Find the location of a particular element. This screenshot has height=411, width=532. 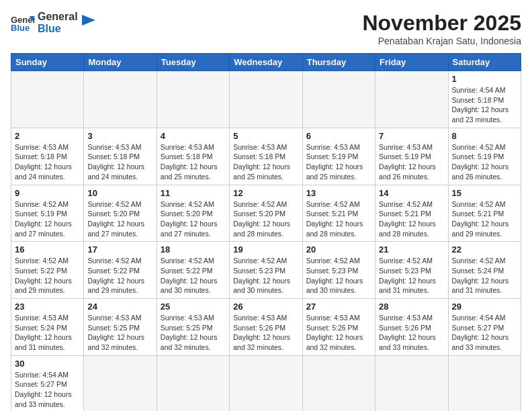

day-number: 22 is located at coordinates (485, 250).